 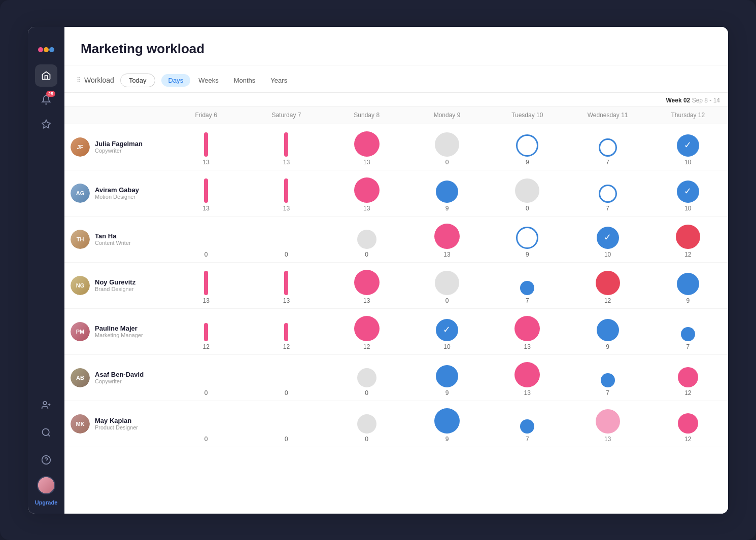 What do you see at coordinates (46, 405) in the screenshot?
I see `sidebar-item-add-user` at bounding box center [46, 405].